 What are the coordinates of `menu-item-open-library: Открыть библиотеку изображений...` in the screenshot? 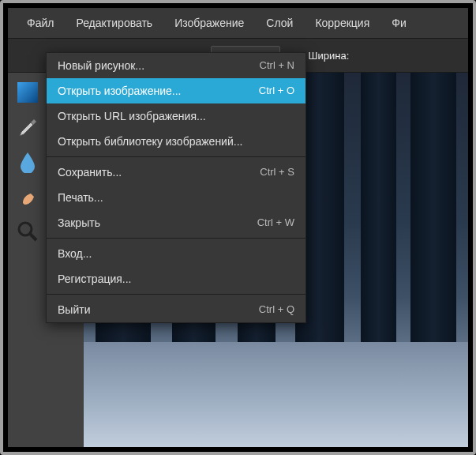 It's located at (176, 141).